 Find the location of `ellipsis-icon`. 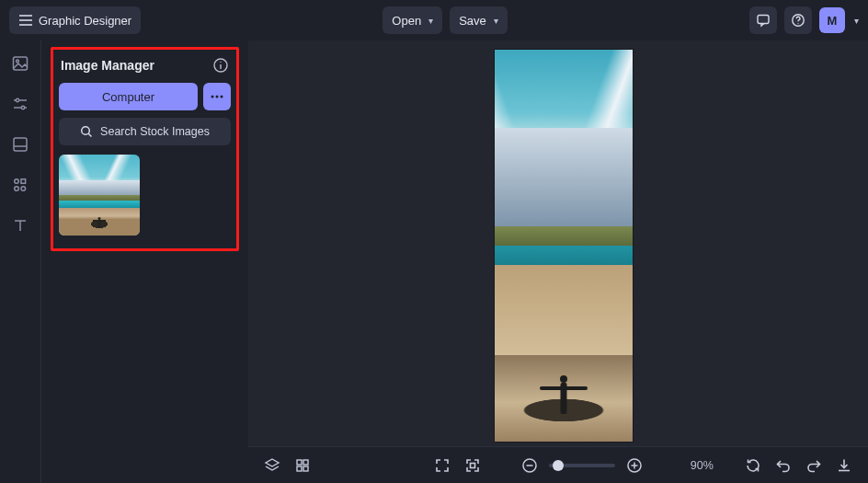

ellipsis-icon is located at coordinates (217, 97).